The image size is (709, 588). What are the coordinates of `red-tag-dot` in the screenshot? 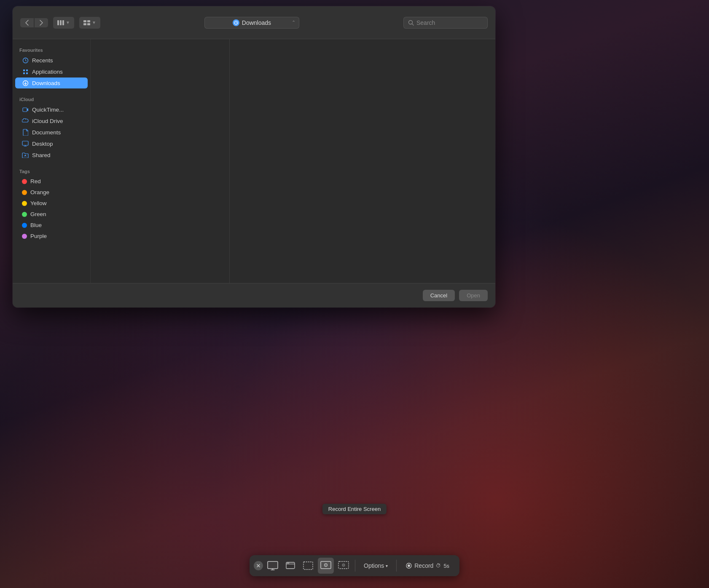 It's located at (24, 182).